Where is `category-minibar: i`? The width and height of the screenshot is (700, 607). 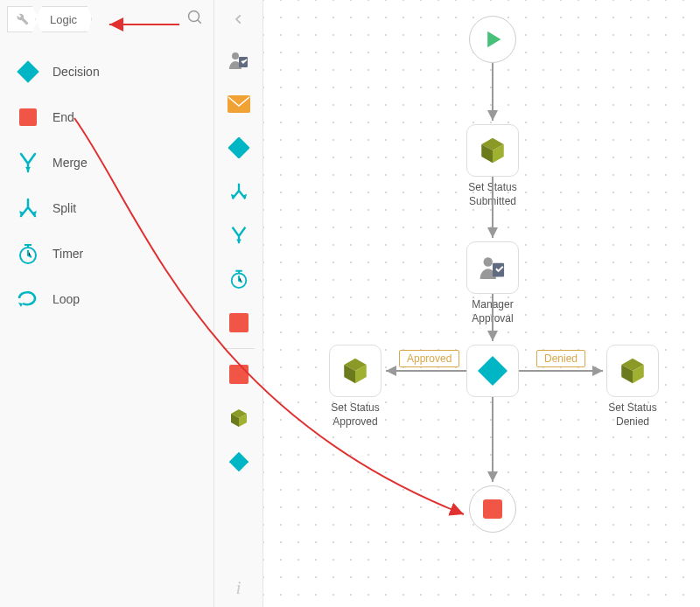 category-minibar: i is located at coordinates (239, 304).